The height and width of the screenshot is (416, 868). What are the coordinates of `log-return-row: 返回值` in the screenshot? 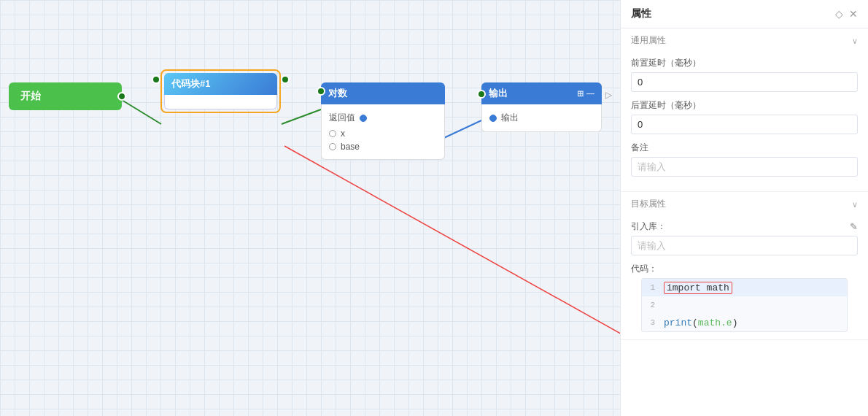 It's located at (383, 118).